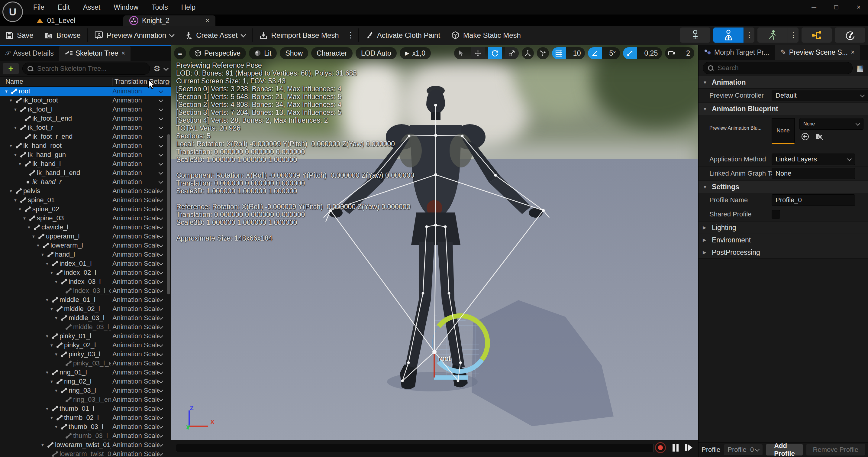 Image resolution: width=868 pixels, height=457 pixels. What do you see at coordinates (86, 69) in the screenshot?
I see `search-box` at bounding box center [86, 69].